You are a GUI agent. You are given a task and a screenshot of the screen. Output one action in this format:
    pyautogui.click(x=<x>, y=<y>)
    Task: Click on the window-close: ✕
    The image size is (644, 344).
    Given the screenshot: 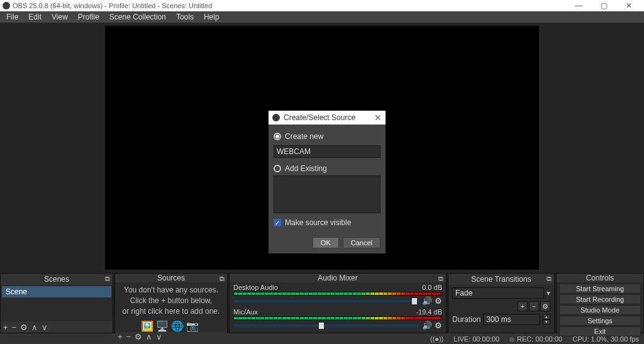 What is the action you would take?
    pyautogui.click(x=629, y=6)
    